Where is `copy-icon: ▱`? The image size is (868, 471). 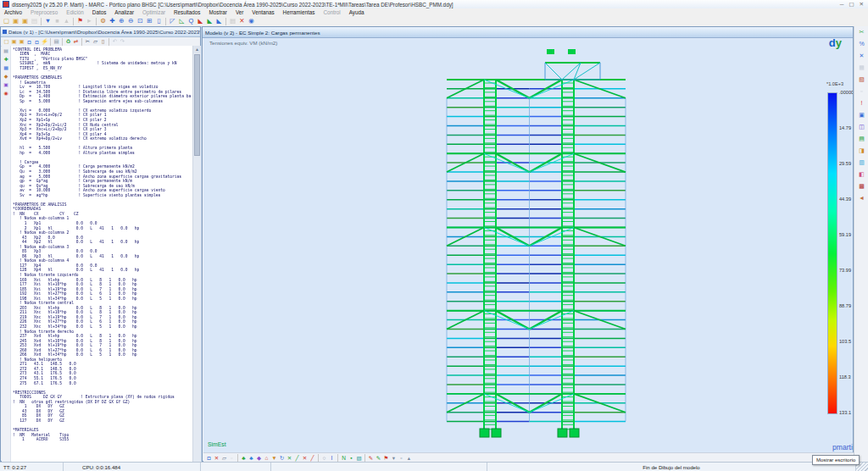
copy-icon: ▱ is located at coordinates (96, 42).